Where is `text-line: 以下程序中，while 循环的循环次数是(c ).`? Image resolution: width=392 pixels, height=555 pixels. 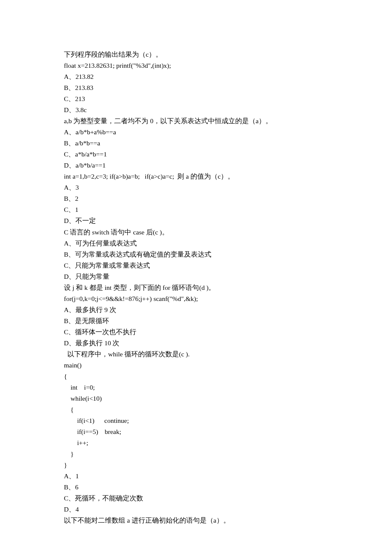 text-line: 以下程序中，while 循环的循环次数是(c ). is located at coordinates (196, 354).